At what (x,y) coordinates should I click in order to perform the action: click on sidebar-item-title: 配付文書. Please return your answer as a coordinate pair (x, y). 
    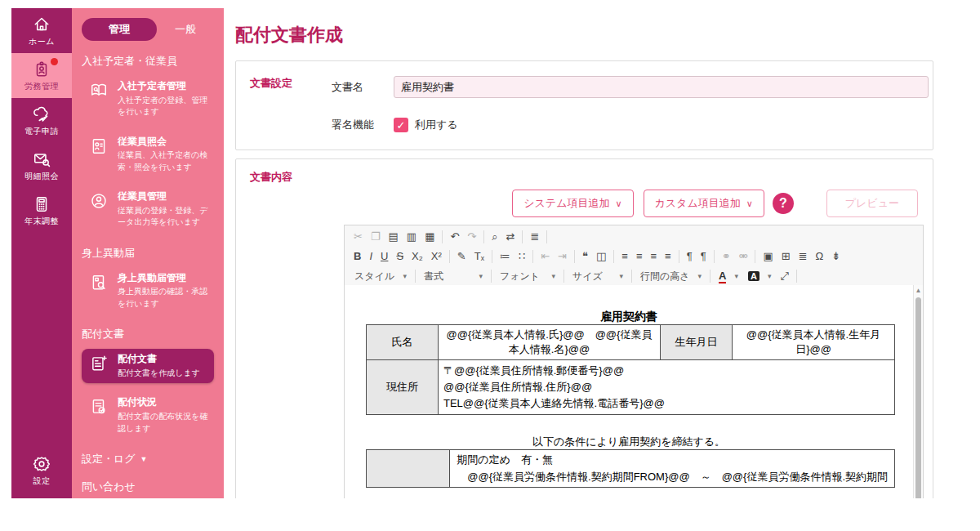
    Looking at the image, I should click on (163, 359).